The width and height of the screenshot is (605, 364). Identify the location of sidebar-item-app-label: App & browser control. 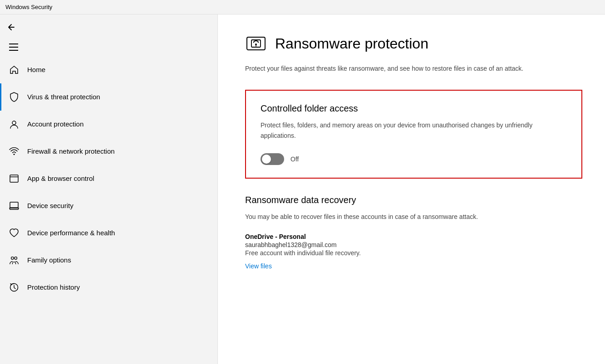
(61, 179).